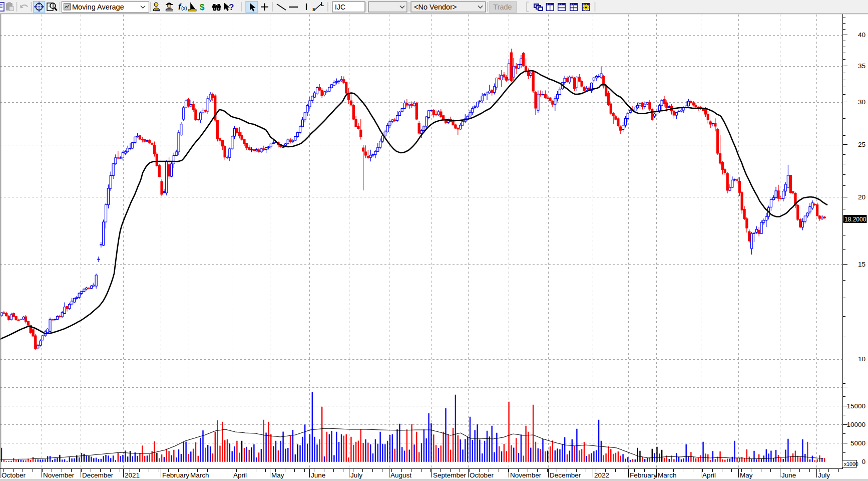 The image size is (868, 481). Describe the element at coordinates (862, 102) in the screenshot. I see `svg-text: 30` at that location.